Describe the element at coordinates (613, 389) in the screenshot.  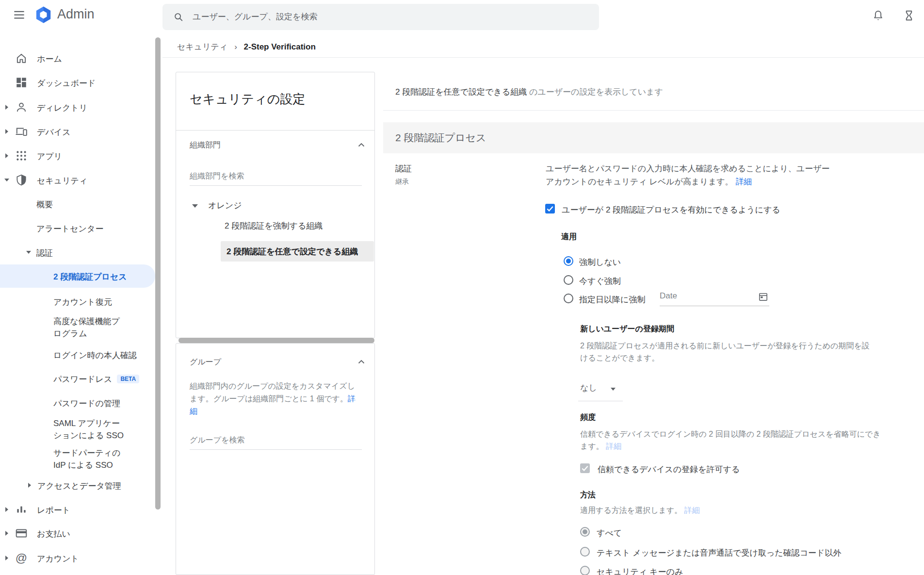
I see `dropdown-arrow-icon` at that location.